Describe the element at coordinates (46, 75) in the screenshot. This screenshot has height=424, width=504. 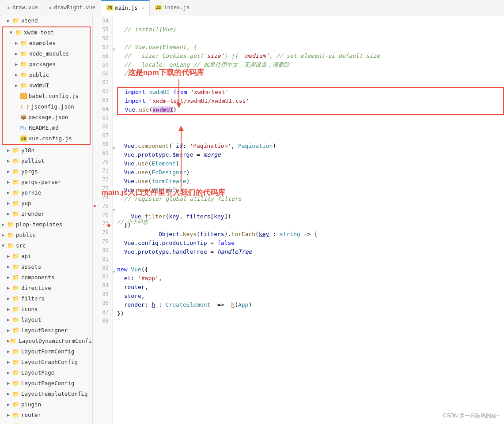
I see `sidebar-item-public: ▶ 📁 public` at that location.